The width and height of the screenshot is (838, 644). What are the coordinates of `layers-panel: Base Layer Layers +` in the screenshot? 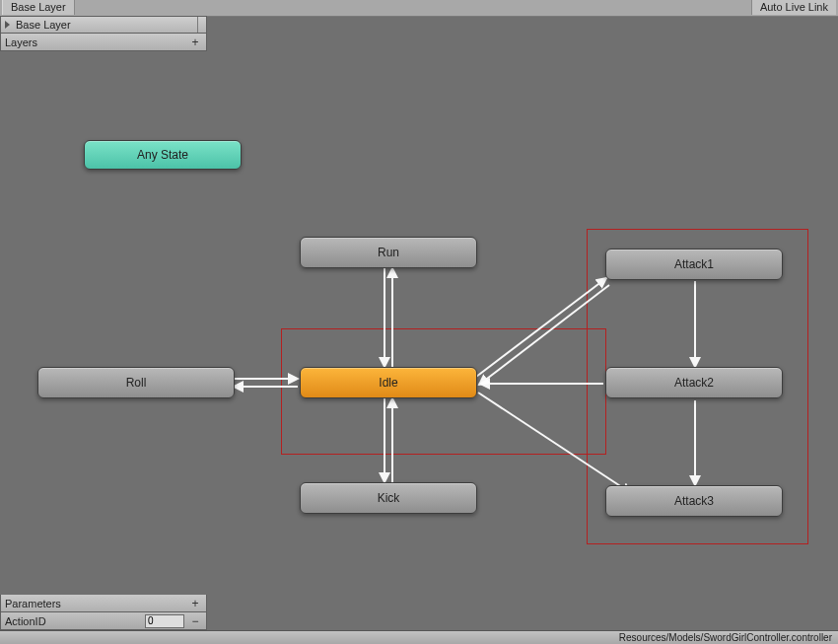 It's located at (104, 34).